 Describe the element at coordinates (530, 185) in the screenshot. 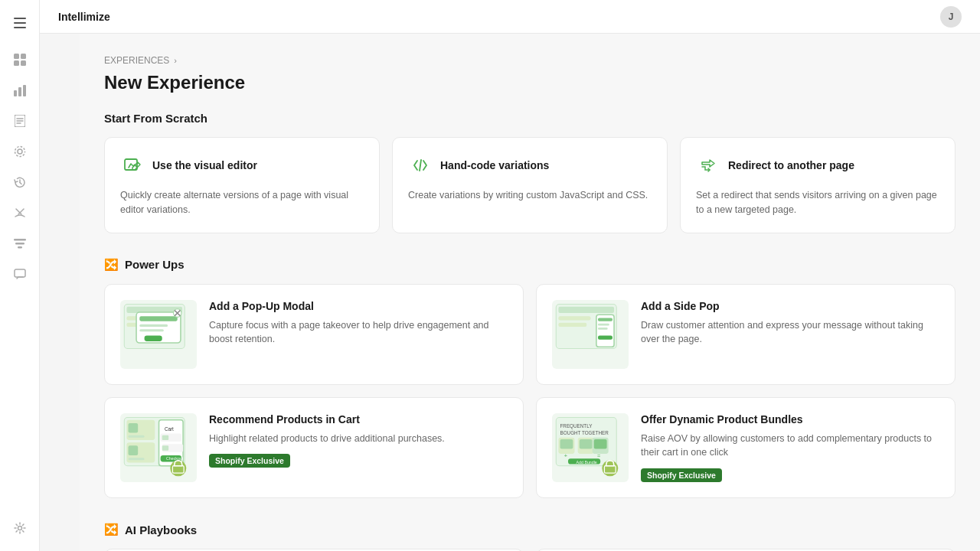

I see `scratch-card-hand-code: Hand-code variations Create variations b…` at that location.